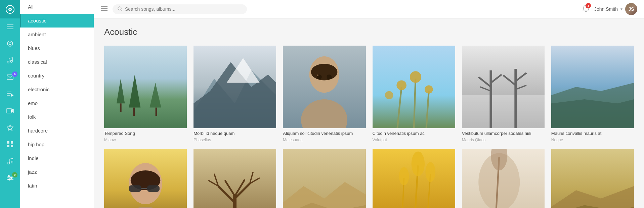  Describe the element at coordinates (57, 117) in the screenshot. I see `sidebar-item-folk: folk` at that location.